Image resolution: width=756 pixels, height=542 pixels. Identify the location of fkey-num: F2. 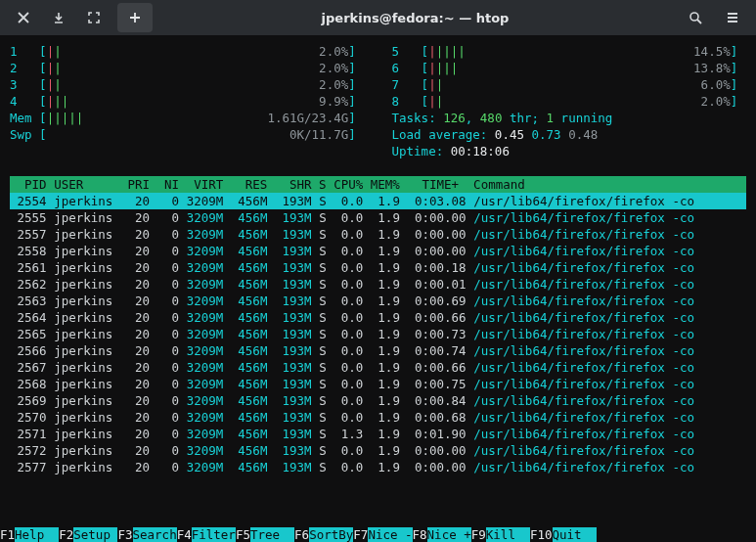
(67, 534).